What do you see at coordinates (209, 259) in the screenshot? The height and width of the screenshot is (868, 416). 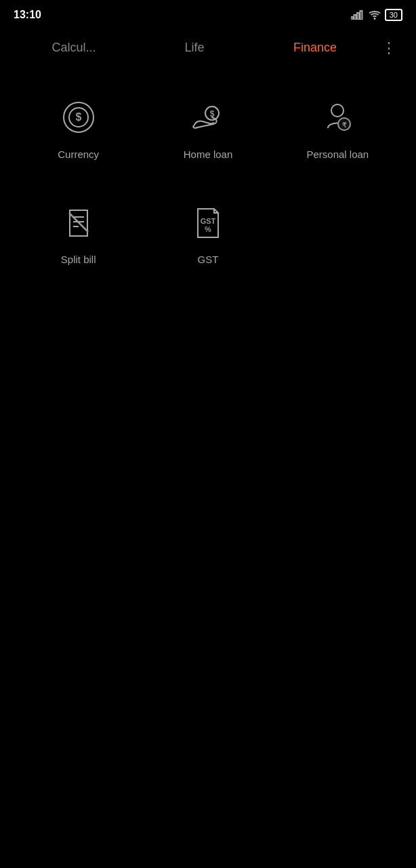 I see `gst-label: GST` at bounding box center [209, 259].